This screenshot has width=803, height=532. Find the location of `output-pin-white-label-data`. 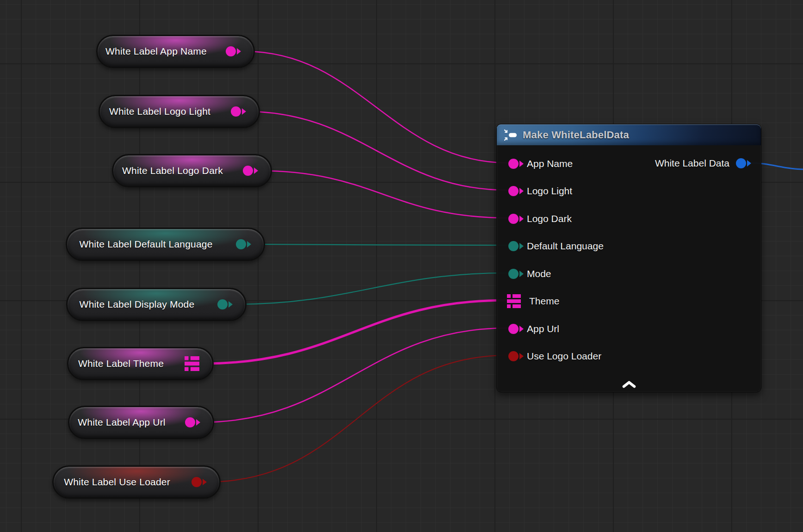

output-pin-white-label-data is located at coordinates (741, 163).